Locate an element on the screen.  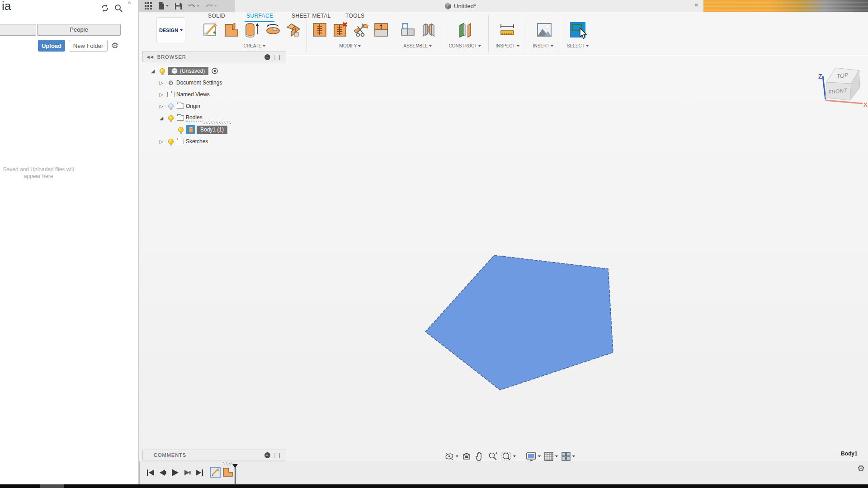
save-icon is located at coordinates (178, 6).